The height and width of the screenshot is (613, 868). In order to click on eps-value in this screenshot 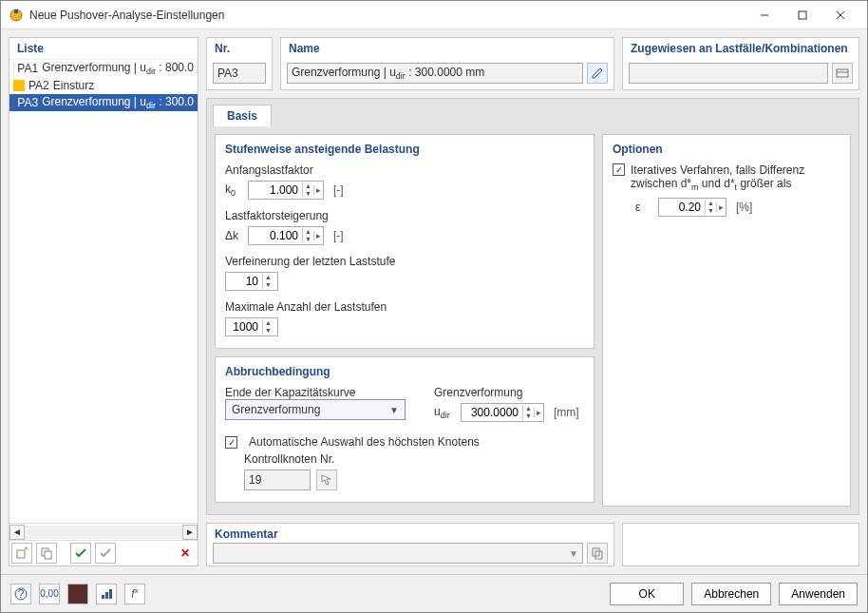, I will do `click(682, 207)`.